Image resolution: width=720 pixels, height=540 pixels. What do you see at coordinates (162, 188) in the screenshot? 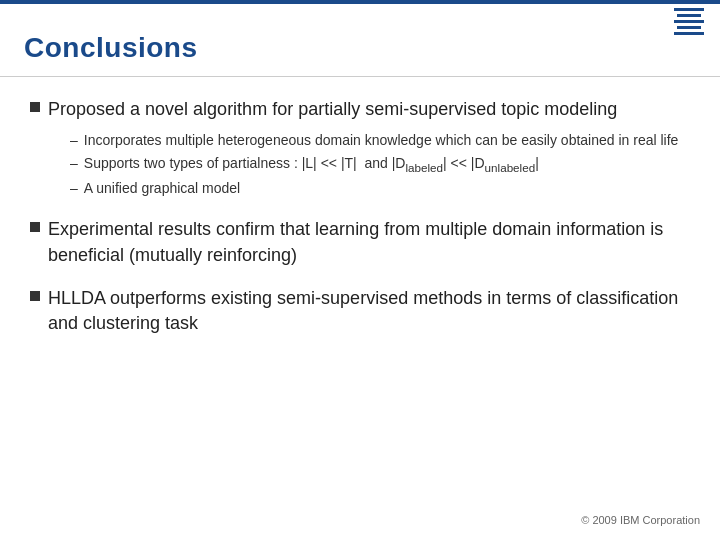
I see `sub-bullet-text-1-3: A unified graphical model` at bounding box center [162, 188].